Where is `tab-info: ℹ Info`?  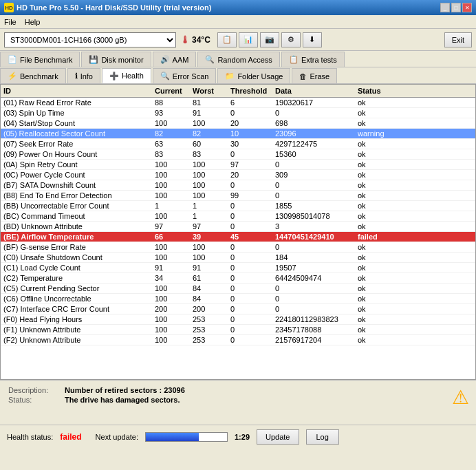 tab-info: ℹ Info is located at coordinates (84, 76).